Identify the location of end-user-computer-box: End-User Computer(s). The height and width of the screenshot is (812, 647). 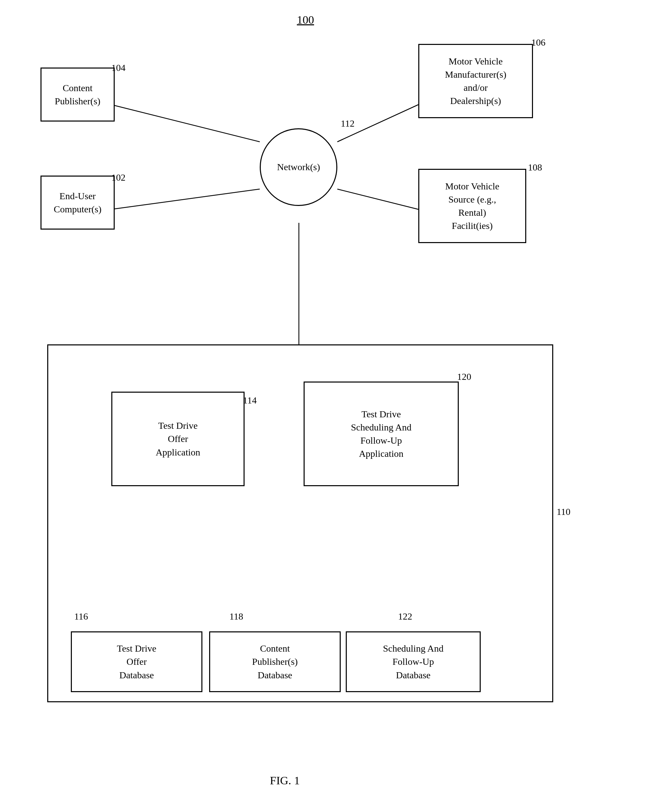
(78, 203).